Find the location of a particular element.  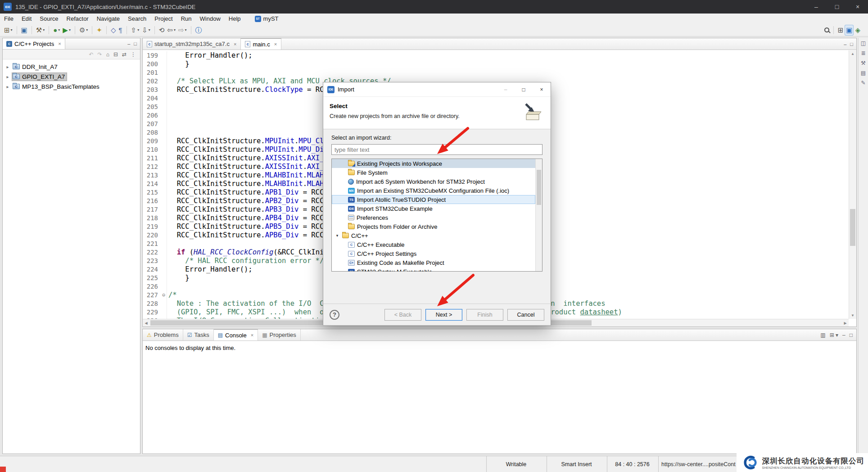

dialog-minimize-button: – is located at coordinates (506, 89).